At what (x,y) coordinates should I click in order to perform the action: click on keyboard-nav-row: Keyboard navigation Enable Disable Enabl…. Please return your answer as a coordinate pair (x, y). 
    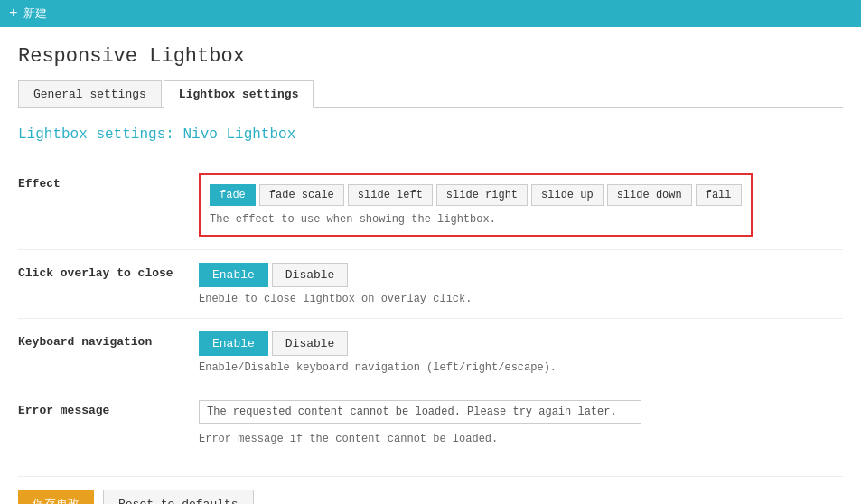
    Looking at the image, I should click on (430, 352).